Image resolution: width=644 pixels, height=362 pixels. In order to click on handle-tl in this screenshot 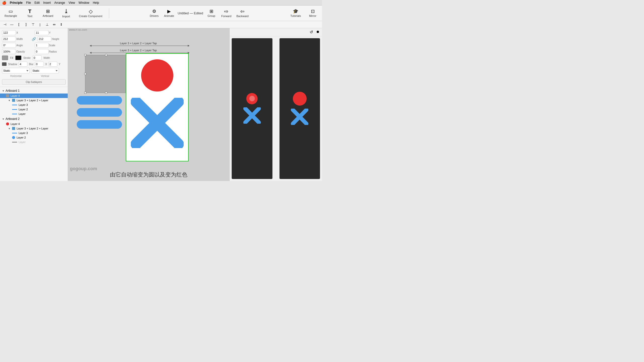, I will do `click(85, 55)`.